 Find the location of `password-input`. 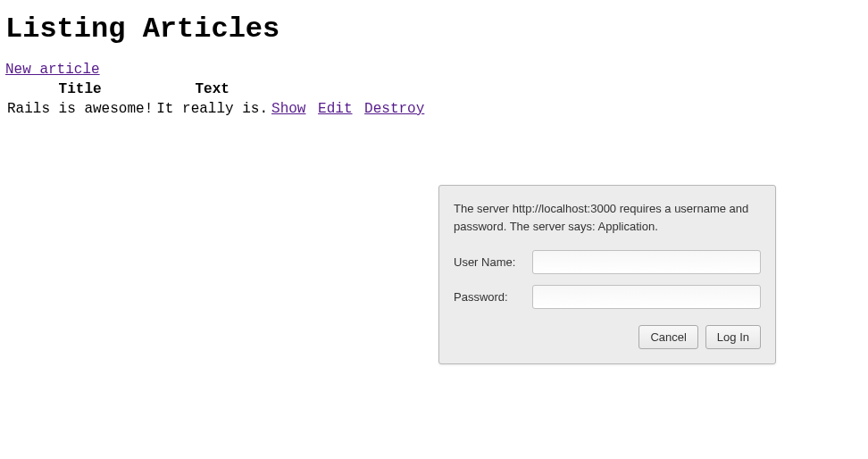

password-input is located at coordinates (647, 296).